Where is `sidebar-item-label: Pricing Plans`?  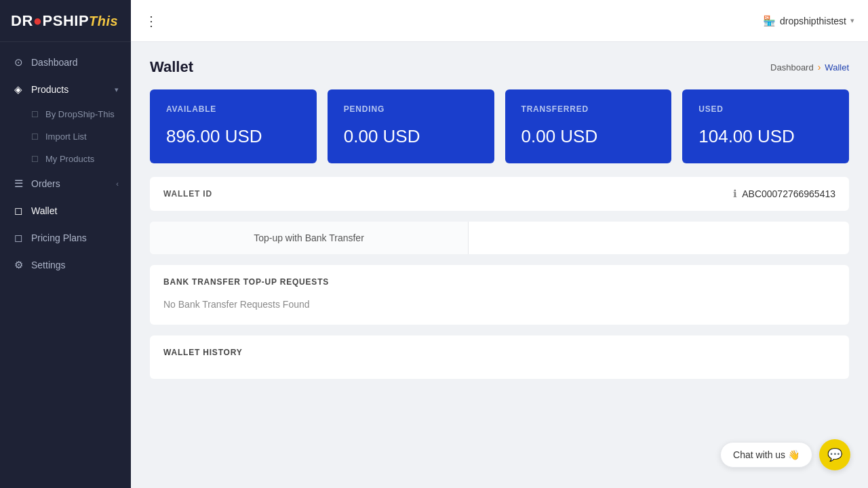 sidebar-item-label: Pricing Plans is located at coordinates (75, 238).